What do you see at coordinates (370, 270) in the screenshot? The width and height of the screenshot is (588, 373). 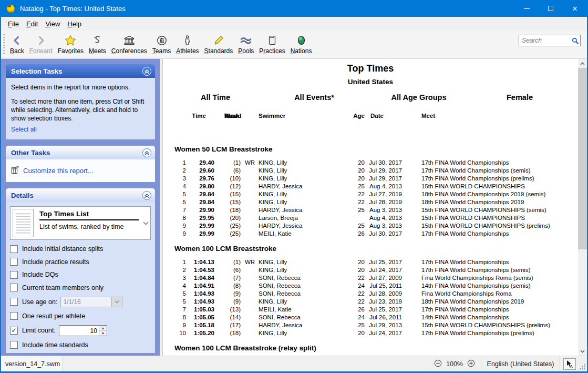 I see `result-row: 21:04.53(6)KING, Lilly20Jul 24, 201717th…` at bounding box center [370, 270].